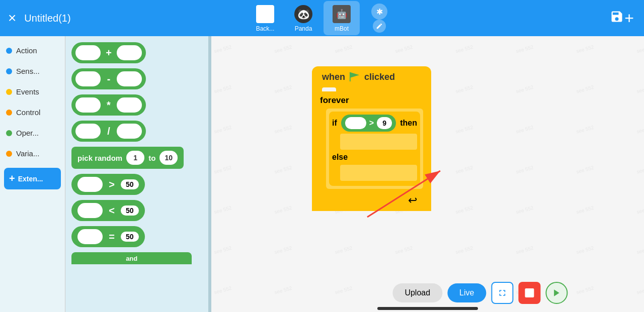 Image resolution: width=644 pixels, height=312 pixels. I want to click on pick-random-to: 10, so click(169, 158).